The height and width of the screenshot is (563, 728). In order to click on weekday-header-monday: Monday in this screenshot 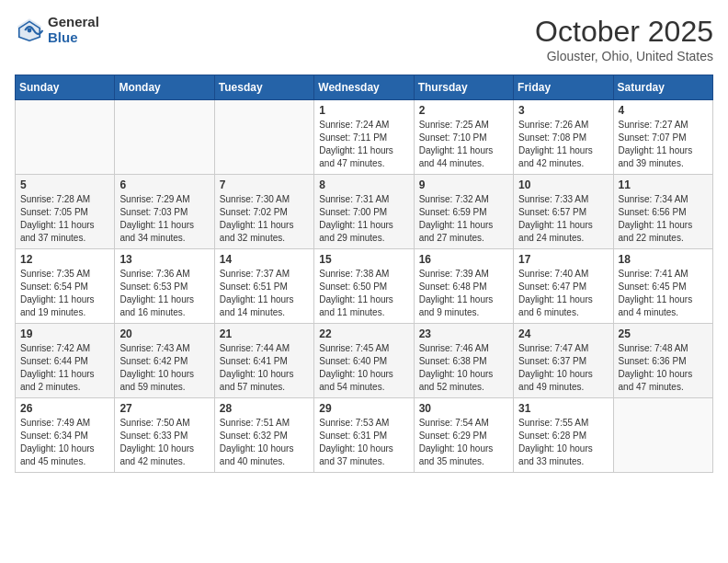, I will do `click(165, 88)`.